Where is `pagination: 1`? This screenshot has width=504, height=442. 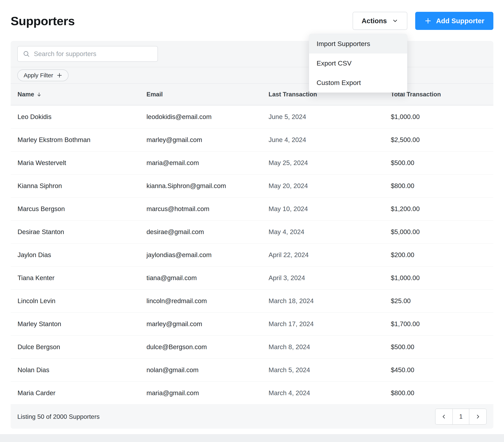
pagination: 1 is located at coordinates (461, 417).